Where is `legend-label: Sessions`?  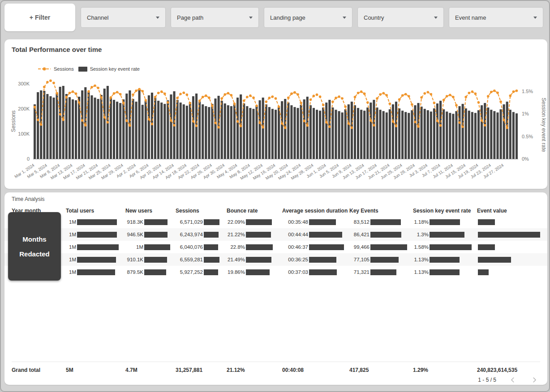
legend-label: Sessions is located at coordinates (64, 69).